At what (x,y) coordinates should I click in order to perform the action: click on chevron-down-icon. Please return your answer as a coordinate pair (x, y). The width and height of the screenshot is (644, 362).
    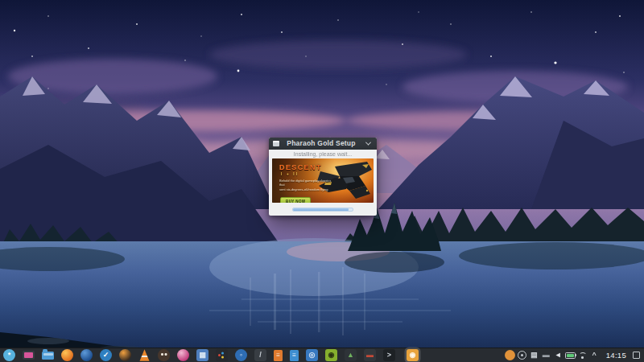
    Looking at the image, I should click on (367, 143).